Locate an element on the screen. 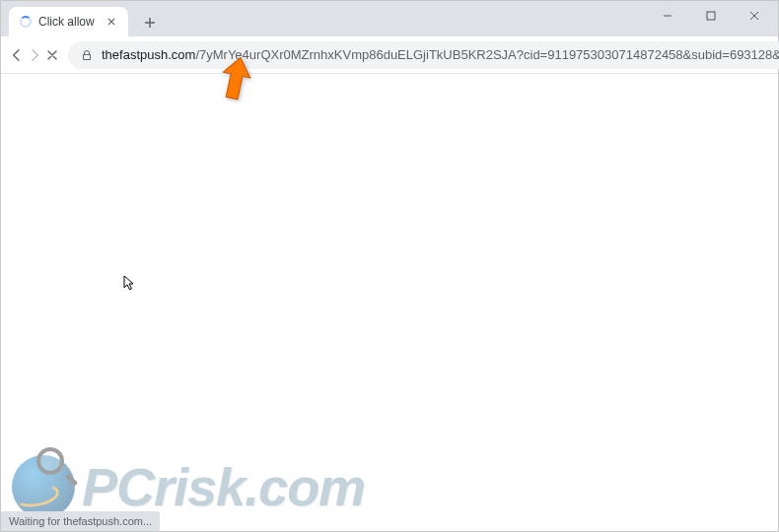 Image resolution: width=779 pixels, height=532 pixels. status-bar: Waiting for thefastpush.com... is located at coordinates (81, 521).